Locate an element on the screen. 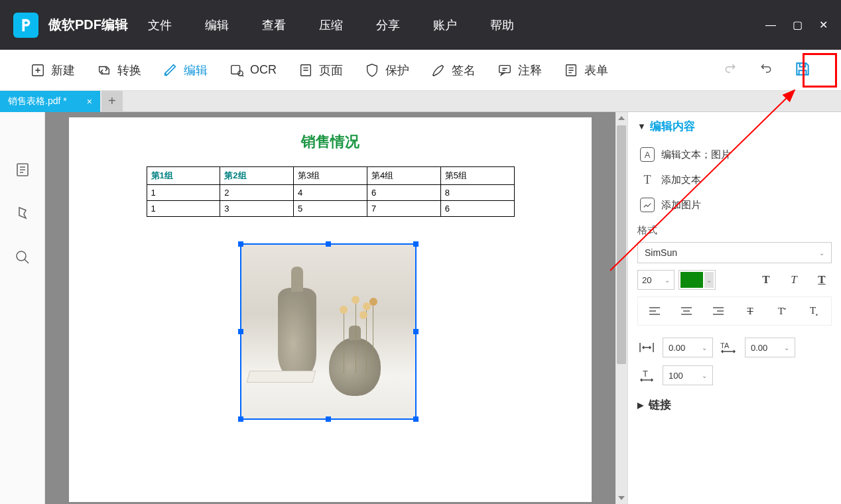 This screenshot has width=841, height=504. comment-button: 注释 is located at coordinates (519, 70).